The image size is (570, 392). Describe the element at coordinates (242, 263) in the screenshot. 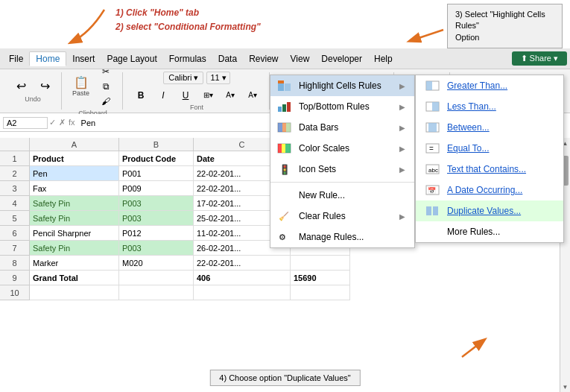

I see `table-cell: 22-02-201...` at that location.